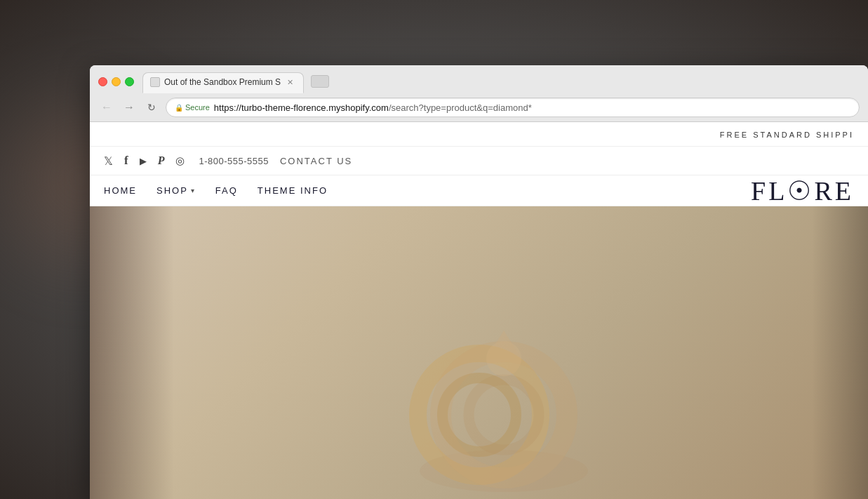 The height and width of the screenshot is (499, 868). What do you see at coordinates (192, 107) in the screenshot?
I see `secure-indicator: 🔒 Secure` at bounding box center [192, 107].